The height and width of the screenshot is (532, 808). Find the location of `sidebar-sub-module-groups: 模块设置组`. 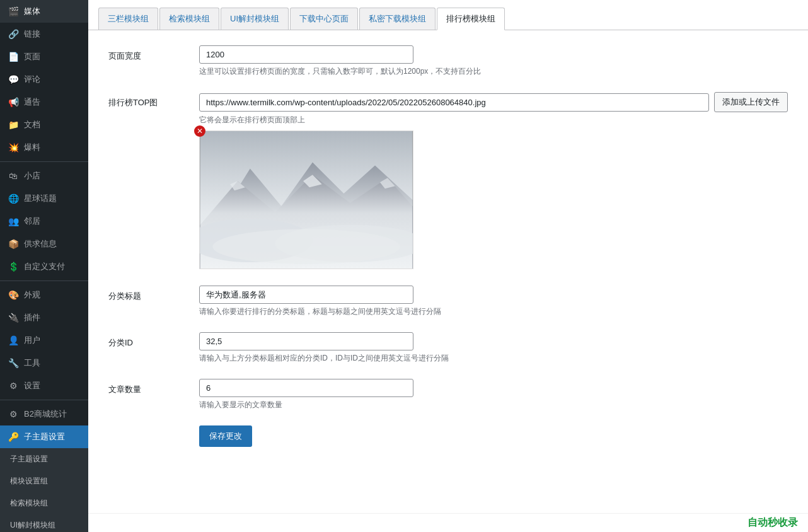

sidebar-sub-module-groups: 模块设置组 is located at coordinates (44, 482).